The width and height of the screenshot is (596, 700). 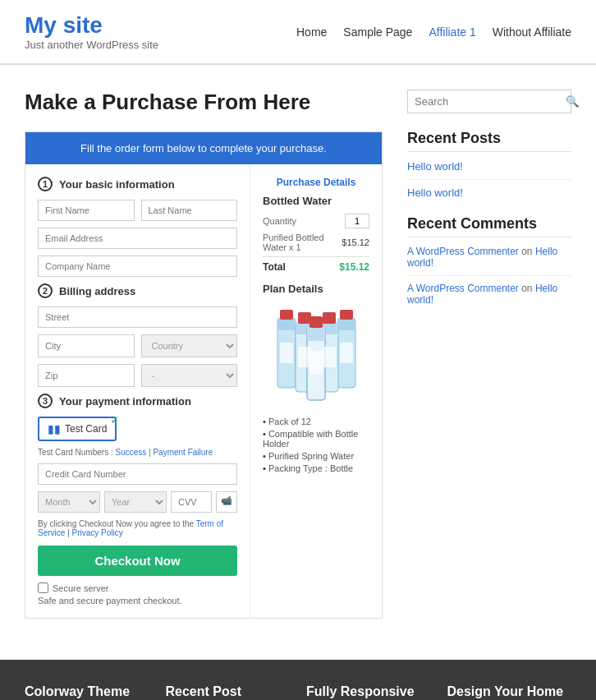 I want to click on section3-label: Your payment information, so click(x=125, y=401).